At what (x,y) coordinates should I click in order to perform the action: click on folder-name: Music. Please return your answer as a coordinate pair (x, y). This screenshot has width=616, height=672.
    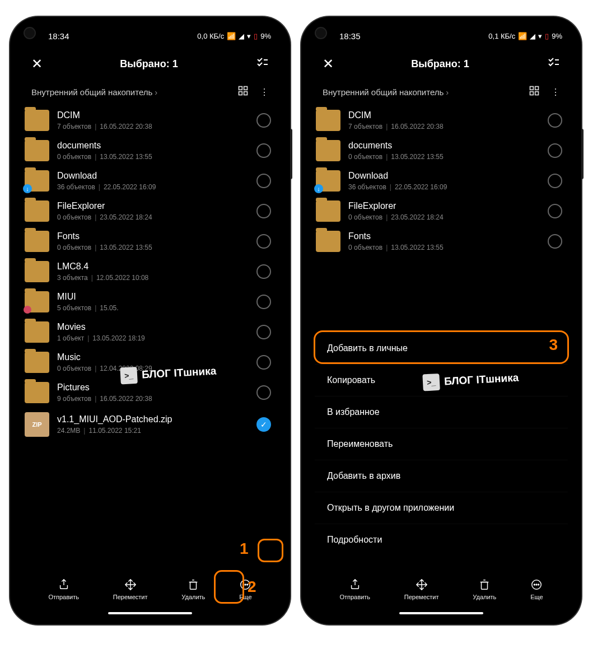
    Looking at the image, I should click on (153, 357).